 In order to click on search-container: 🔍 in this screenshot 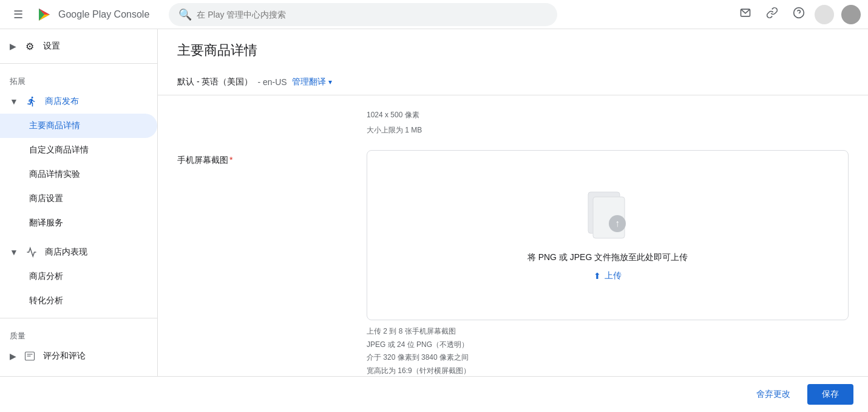, I will do `click(363, 15)`.